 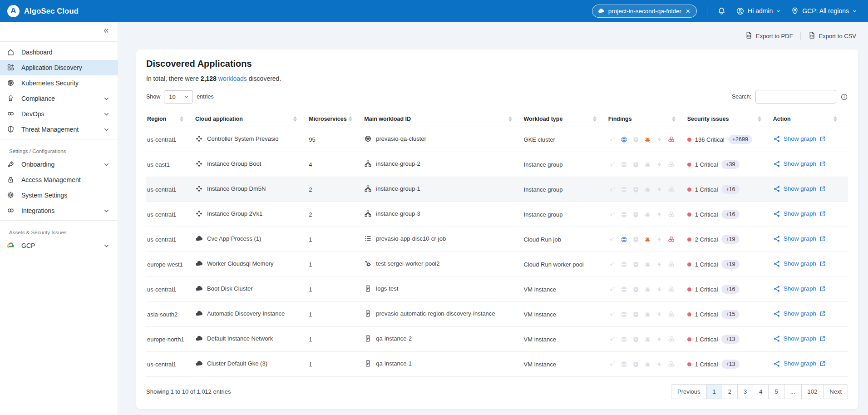 What do you see at coordinates (645, 11) in the screenshot?
I see `project-chip-label: project-in-second-qa-folder` at bounding box center [645, 11].